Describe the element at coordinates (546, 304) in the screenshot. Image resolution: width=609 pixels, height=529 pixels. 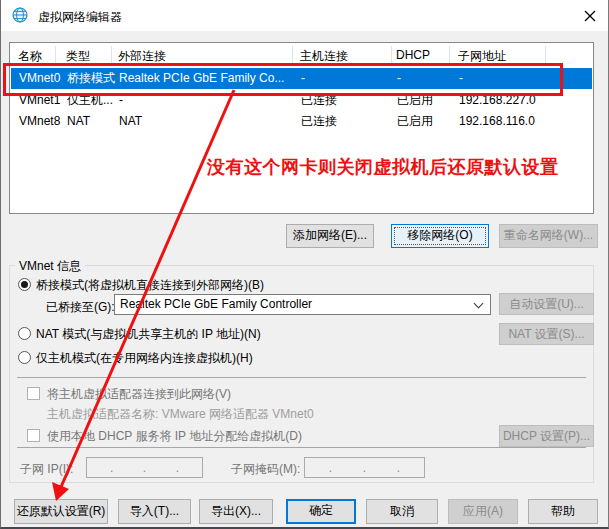
I see `auto-settings-button: 自动设置(U)...` at that location.